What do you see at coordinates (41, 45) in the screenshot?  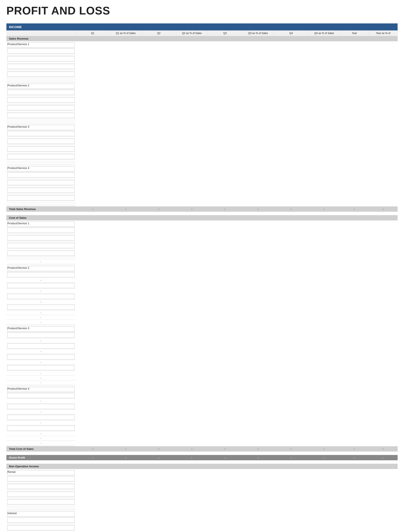 I see `sales-ps1-input: Product/Service 1` at bounding box center [41, 45].